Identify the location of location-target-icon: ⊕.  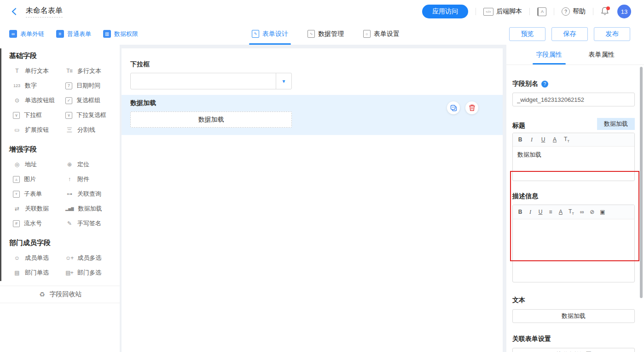
(69, 164).